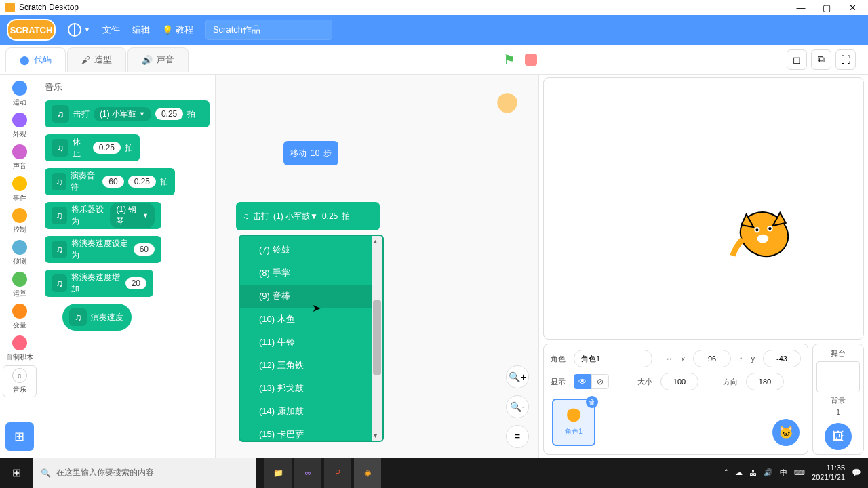 The height and width of the screenshot is (488, 868). What do you see at coordinates (838, 399) in the screenshot?
I see `stage-selector: 舞台 背景 1 🖼` at bounding box center [838, 399].